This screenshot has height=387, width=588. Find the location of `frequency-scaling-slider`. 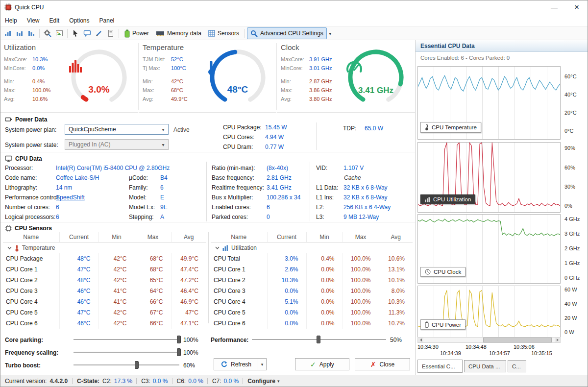

frequency-scaling-slider is located at coordinates (126, 352).